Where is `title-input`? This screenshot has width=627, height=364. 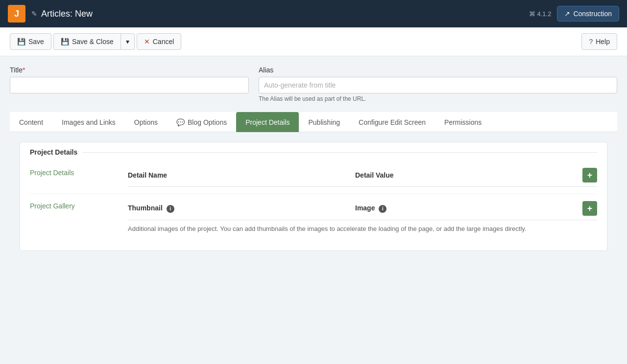
title-input is located at coordinates (129, 85).